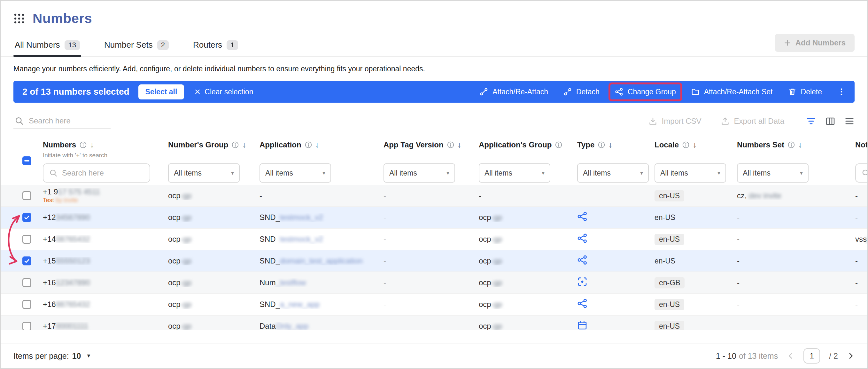 The image size is (868, 369). I want to click on attach-re-attach-action: Attach/Re-Attach, so click(514, 92).